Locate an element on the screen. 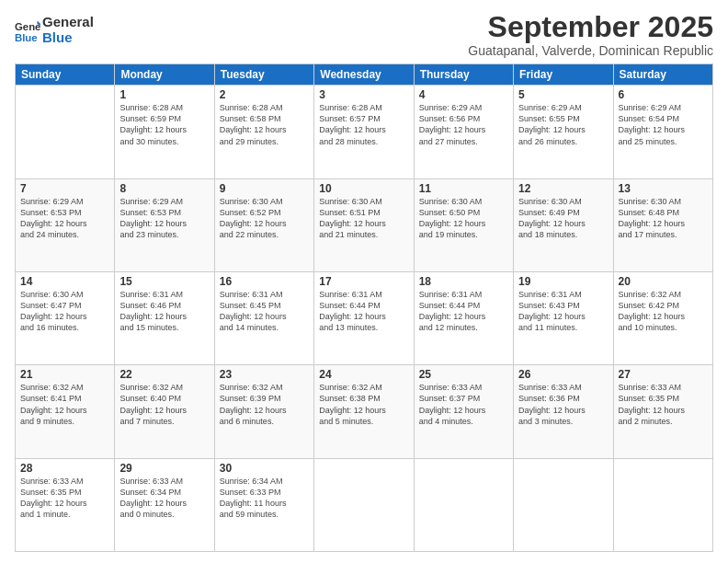 This screenshot has width=728, height=563. day-number: 20 is located at coordinates (664, 282).